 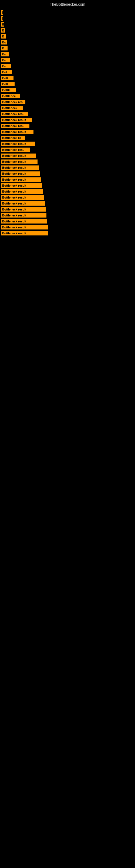 What do you see at coordinates (2, 24) in the screenshot?
I see `bar-label: E` at bounding box center [2, 24].